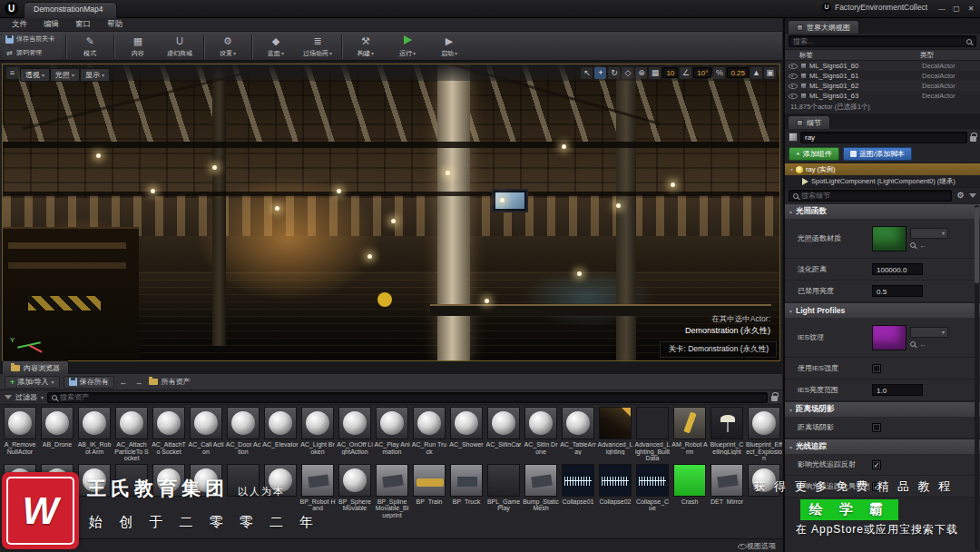 This screenshot has height=552, width=980. I want to click on property-number-input: 1.0, so click(897, 390).